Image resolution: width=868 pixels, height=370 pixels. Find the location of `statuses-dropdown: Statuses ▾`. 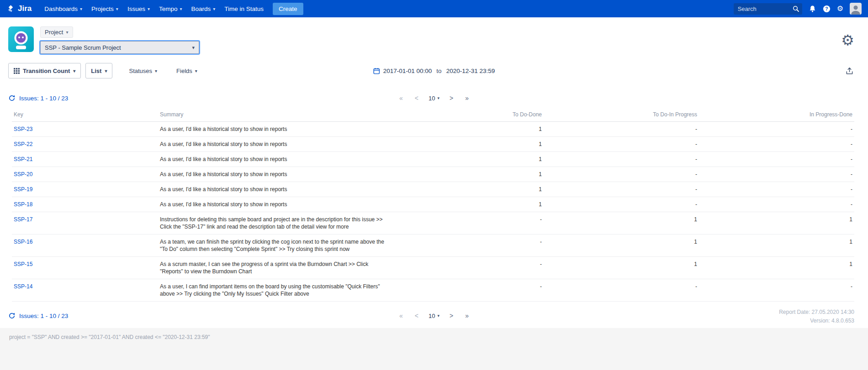

statuses-dropdown: Statuses ▾ is located at coordinates (143, 71).